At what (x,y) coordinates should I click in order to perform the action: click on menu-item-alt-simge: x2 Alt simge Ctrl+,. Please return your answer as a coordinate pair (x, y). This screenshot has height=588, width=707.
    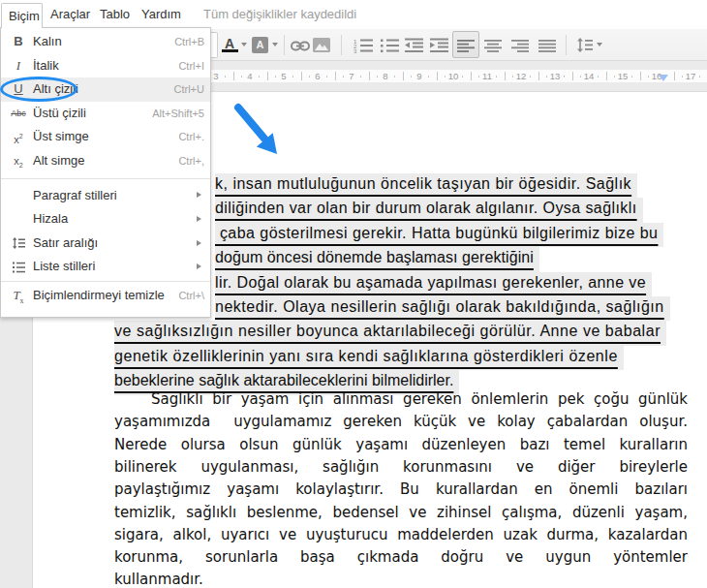
    Looking at the image, I should click on (106, 161).